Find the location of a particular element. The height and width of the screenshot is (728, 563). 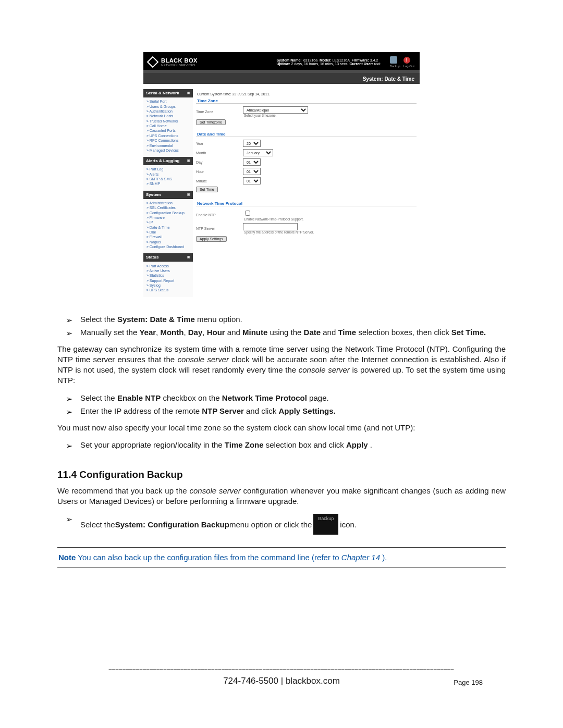

brand-logo-icon is located at coordinates (153, 63).